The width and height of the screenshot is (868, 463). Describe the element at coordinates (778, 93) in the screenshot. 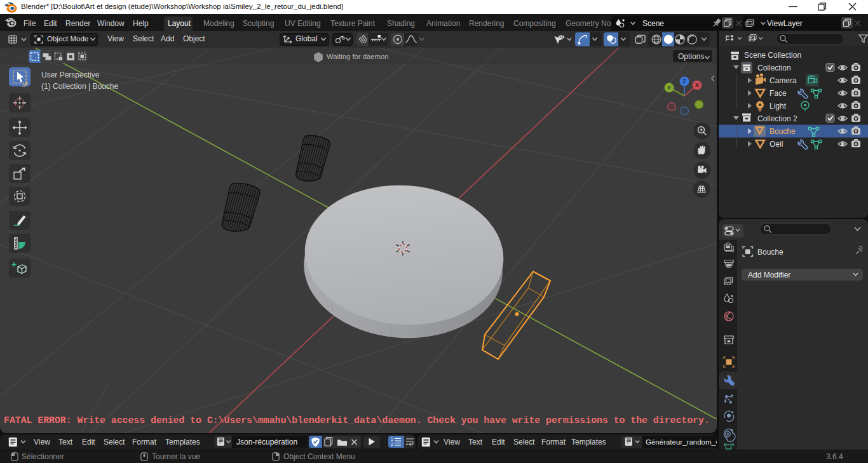

I see `svg-text: Face` at that location.